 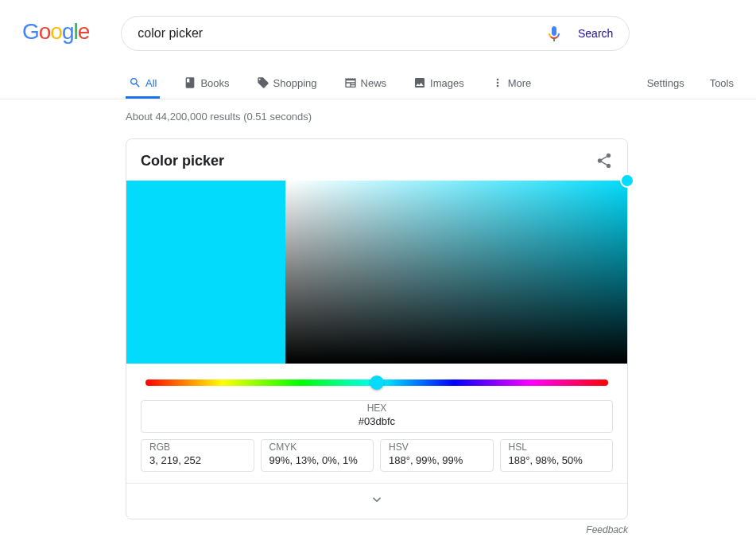 I want to click on tab-images: Images, so click(x=439, y=84).